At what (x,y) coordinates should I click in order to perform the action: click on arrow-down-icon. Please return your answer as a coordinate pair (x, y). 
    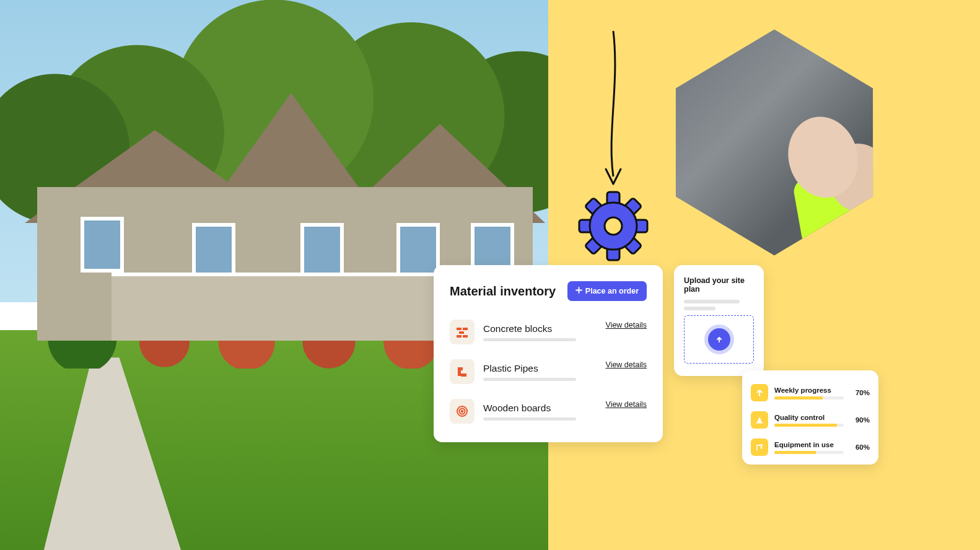
    Looking at the image, I should click on (613, 110).